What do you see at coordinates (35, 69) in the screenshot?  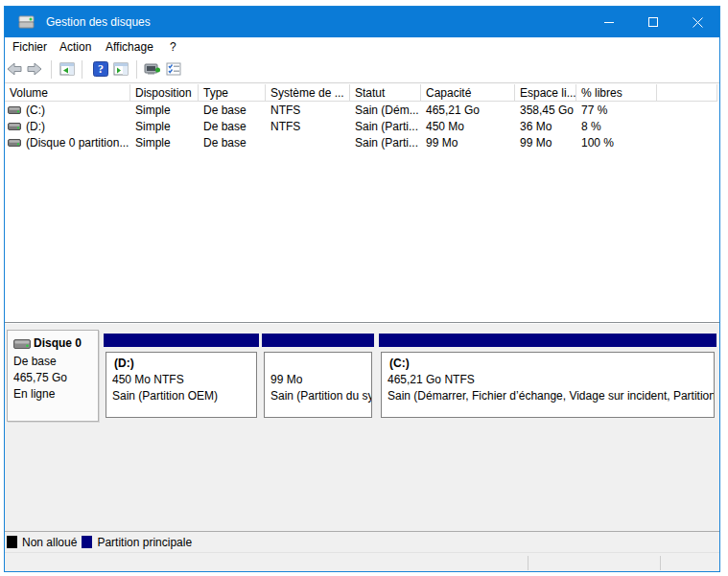 I see `forward-icon` at bounding box center [35, 69].